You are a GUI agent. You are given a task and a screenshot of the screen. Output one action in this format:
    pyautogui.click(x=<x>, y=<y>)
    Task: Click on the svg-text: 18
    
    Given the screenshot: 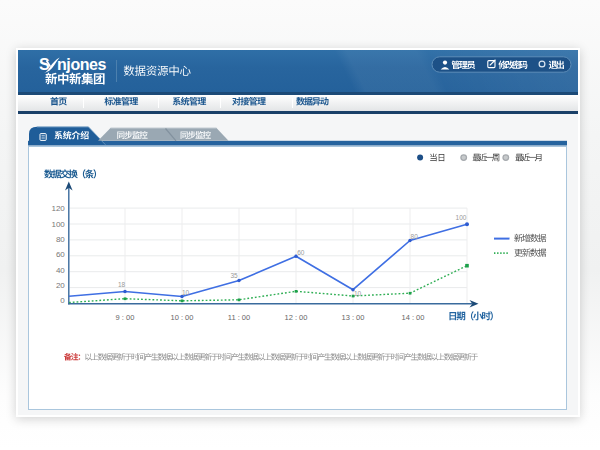 What is the action you would take?
    pyautogui.click(x=122, y=284)
    